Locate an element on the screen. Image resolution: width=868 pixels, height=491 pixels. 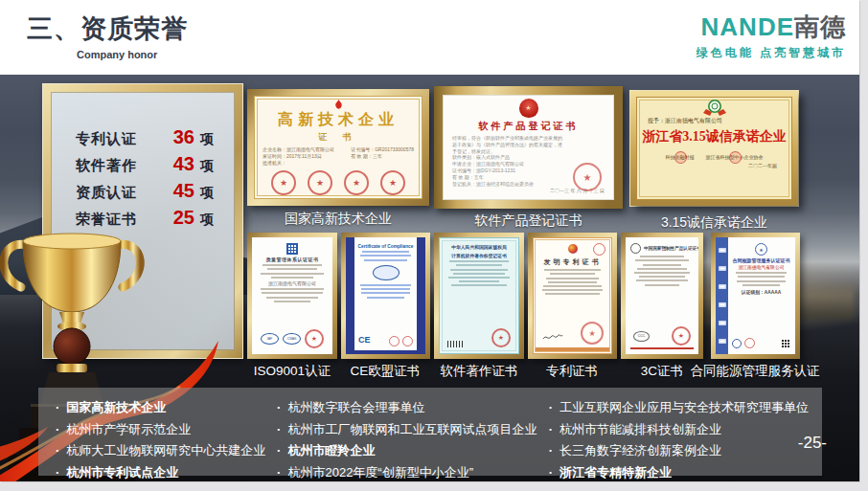
certificate-hitech-inner: 高新技术企业 证 书 企业名称：浙江南德电气有限公司发证时间：2017年11月1… is located at coordinates (338, 147).